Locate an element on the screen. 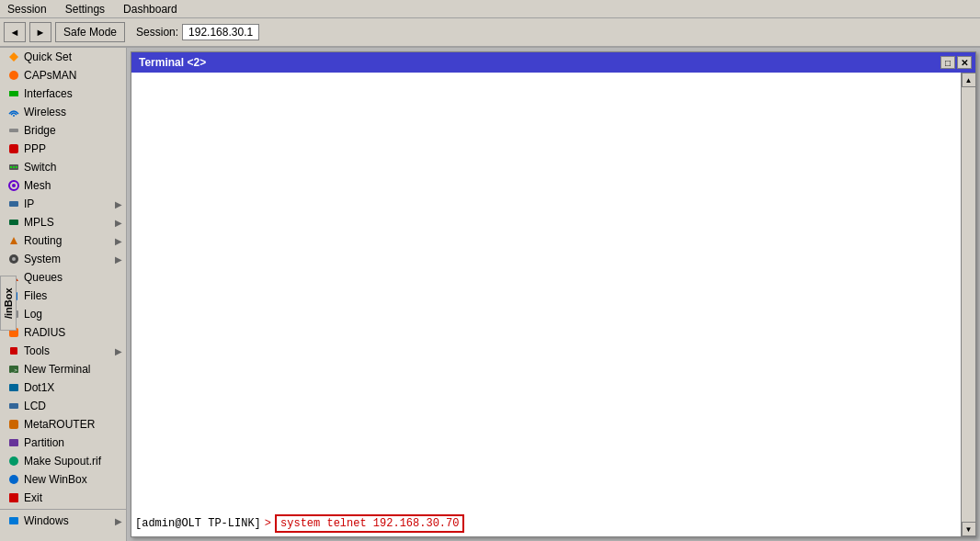  ip-arrow: ▶ is located at coordinates (119, 204).